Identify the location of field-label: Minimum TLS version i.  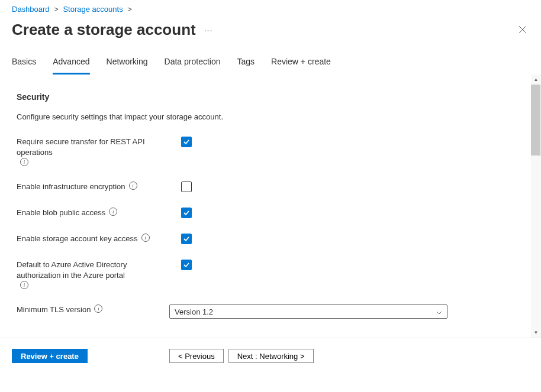
(93, 310).